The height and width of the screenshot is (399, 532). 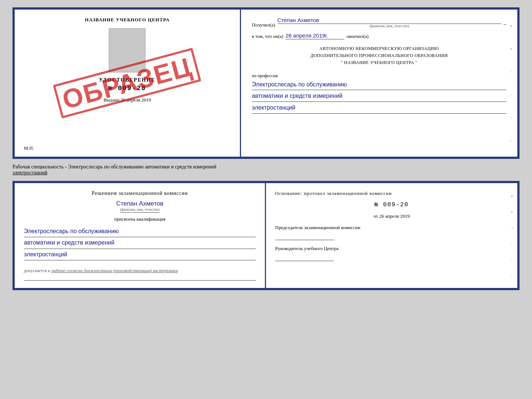 What do you see at coordinates (512, 83) in the screenshot?
I see `side-marks-cert: и а ← – – –` at bounding box center [512, 83].